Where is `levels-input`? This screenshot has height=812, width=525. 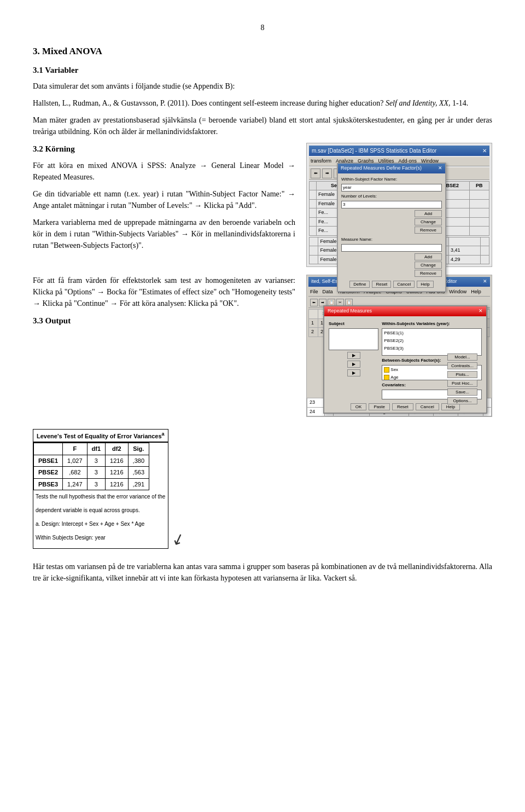 levels-input is located at coordinates (392, 205).